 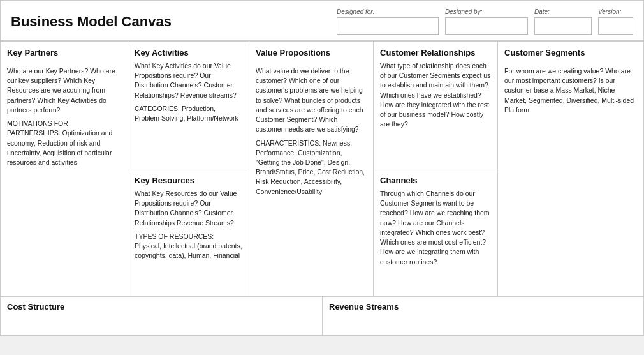 I want to click on date-input, so click(x=563, y=26).